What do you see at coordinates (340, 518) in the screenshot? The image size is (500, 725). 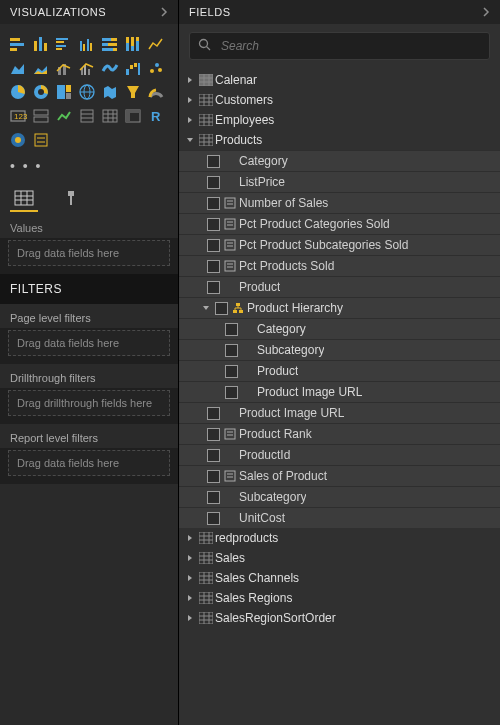 I see `field-unitcost: UnitCost` at bounding box center [340, 518].